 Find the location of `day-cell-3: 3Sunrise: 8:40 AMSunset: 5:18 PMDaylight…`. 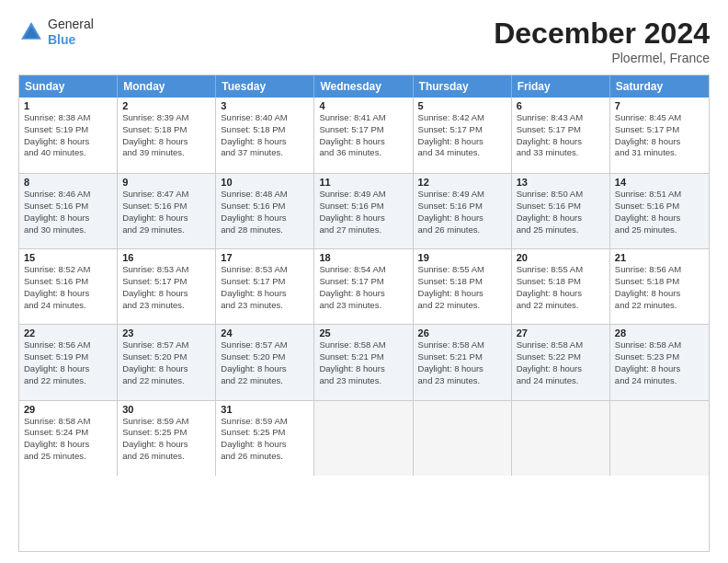

day-cell-3: 3Sunrise: 8:40 AMSunset: 5:18 PMDaylight… is located at coordinates (265, 135).